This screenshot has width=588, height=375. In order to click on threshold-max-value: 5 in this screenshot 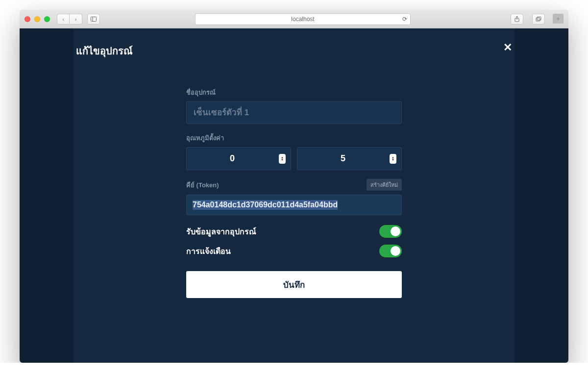, I will do `click(343, 158)`.